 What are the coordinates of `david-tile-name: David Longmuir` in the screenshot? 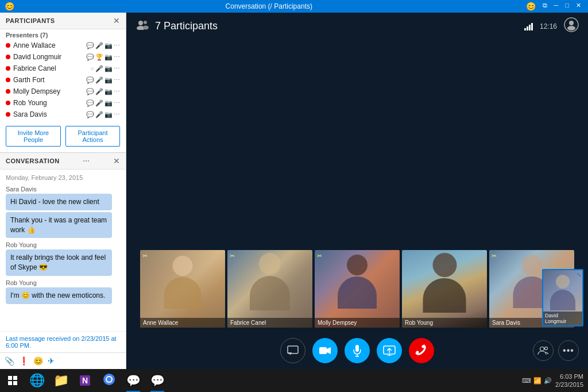 It's located at (563, 318).